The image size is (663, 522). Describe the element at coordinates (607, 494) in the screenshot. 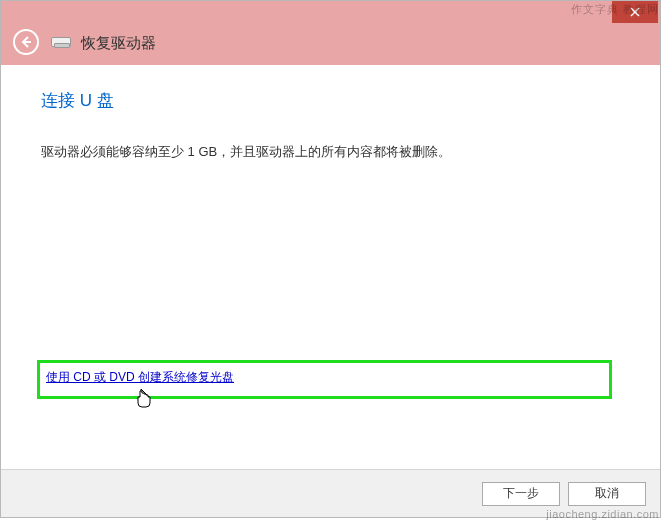

I see `cancel-button: 取消` at that location.